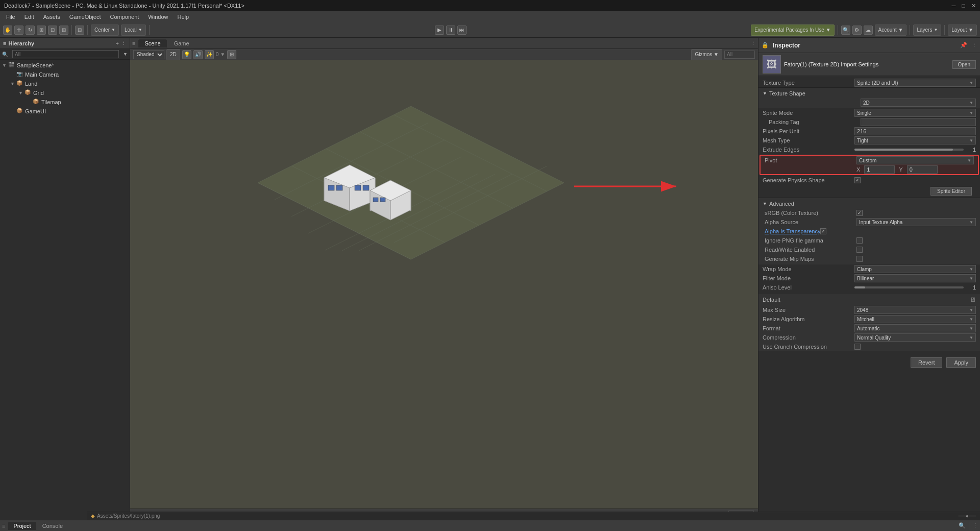 The width and height of the screenshot is (980, 531). Describe the element at coordinates (792, 231) in the screenshot. I see `alpha-transparency-label: Alpha Is Transparency` at that location.